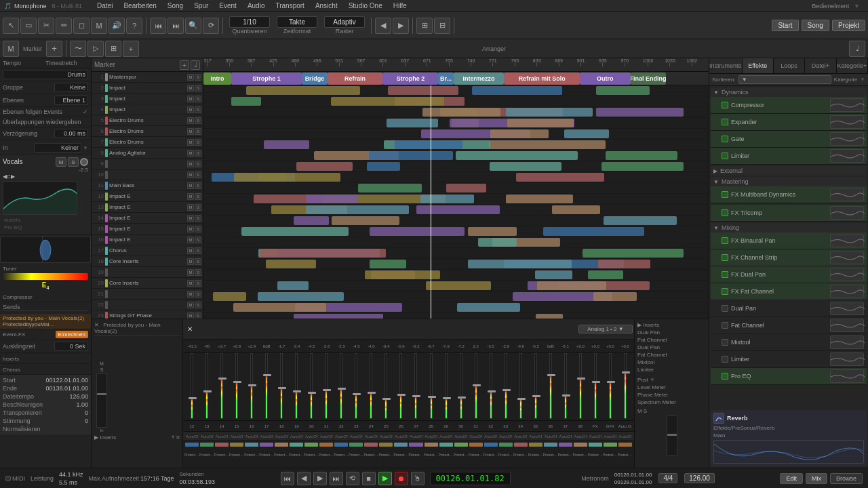 The width and height of the screenshot is (868, 488). I want to click on erase-tool: ◻, so click(81, 26).